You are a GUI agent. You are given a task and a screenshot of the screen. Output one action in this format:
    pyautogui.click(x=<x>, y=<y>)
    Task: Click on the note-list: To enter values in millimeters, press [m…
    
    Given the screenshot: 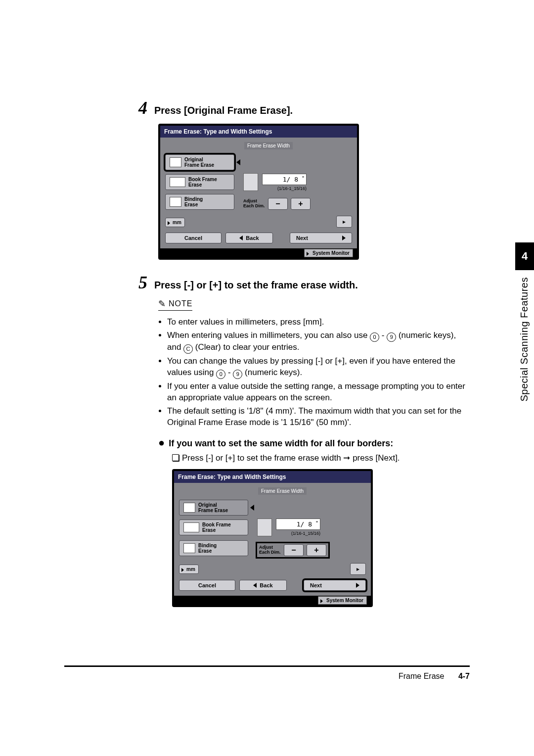 What is the action you would take?
    pyautogui.click(x=318, y=373)
    